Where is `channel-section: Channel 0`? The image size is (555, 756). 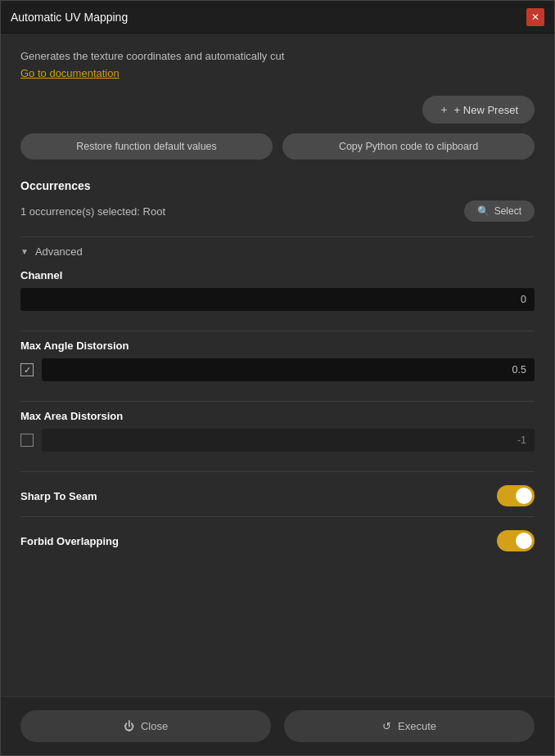 channel-section: Channel 0 is located at coordinates (278, 293).